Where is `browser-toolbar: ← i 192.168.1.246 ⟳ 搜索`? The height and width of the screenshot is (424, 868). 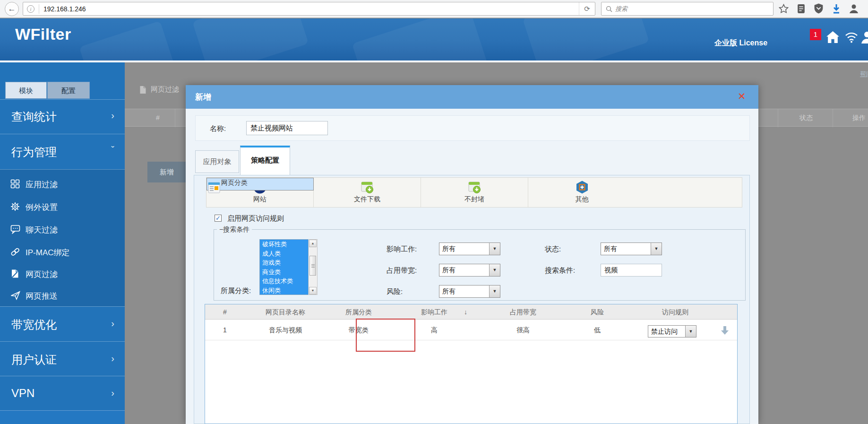
browser-toolbar: ← i 192.168.1.246 ⟳ 搜索 is located at coordinates (434, 9).